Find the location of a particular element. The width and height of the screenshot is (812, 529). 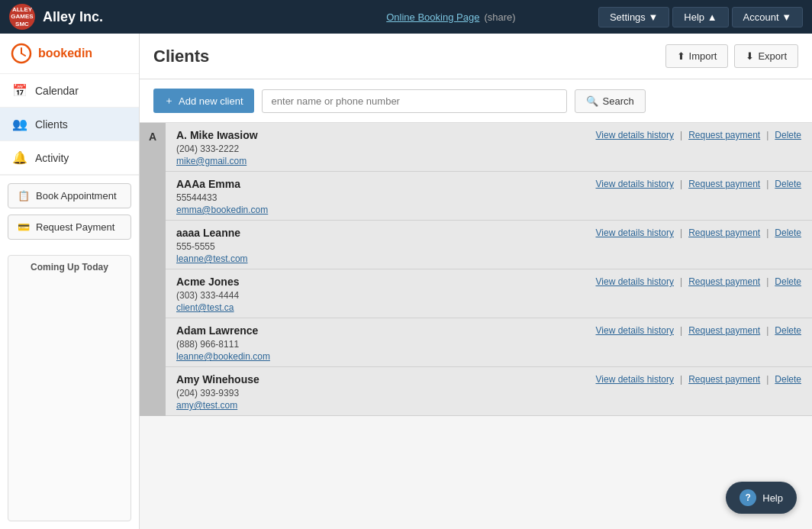

add-client-icon: ＋ is located at coordinates (169, 101).